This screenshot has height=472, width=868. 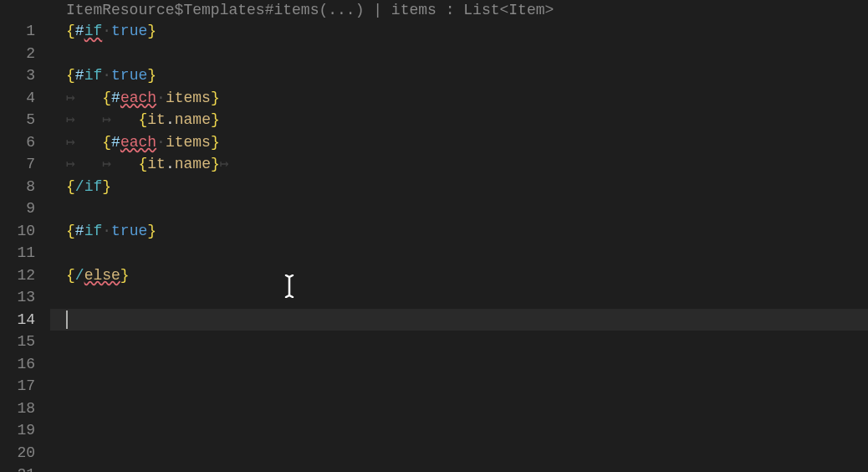 What do you see at coordinates (459, 276) in the screenshot?
I see `code-line: {/else}` at bounding box center [459, 276].